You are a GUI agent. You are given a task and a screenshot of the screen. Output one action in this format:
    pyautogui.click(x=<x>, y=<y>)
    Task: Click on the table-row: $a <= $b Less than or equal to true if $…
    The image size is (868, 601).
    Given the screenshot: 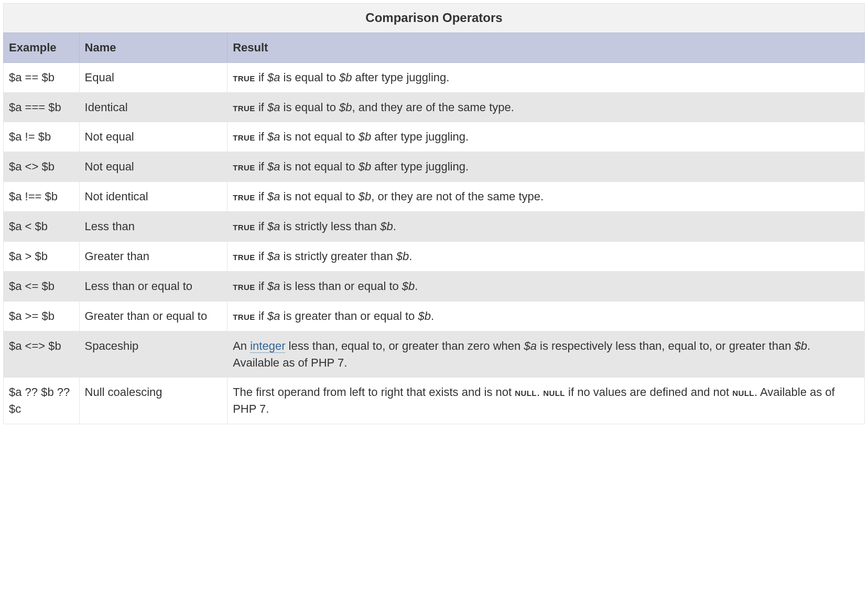 What is the action you would take?
    pyautogui.click(x=434, y=286)
    